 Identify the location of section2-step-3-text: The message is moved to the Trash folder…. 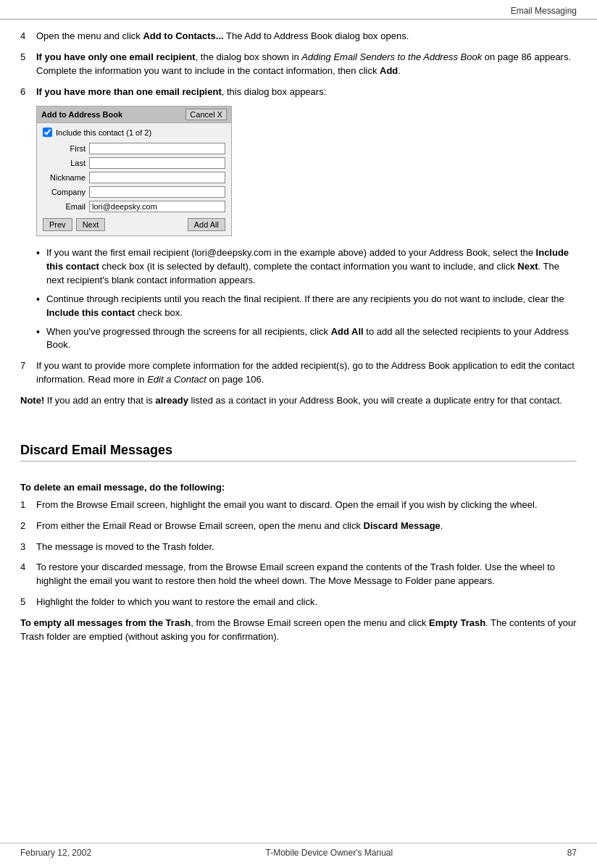
(306, 548).